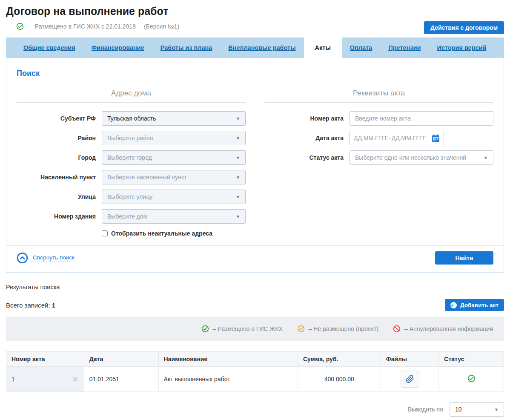  What do you see at coordinates (22, 258) in the screenshot?
I see `chevron-up-circle-icon` at bounding box center [22, 258].